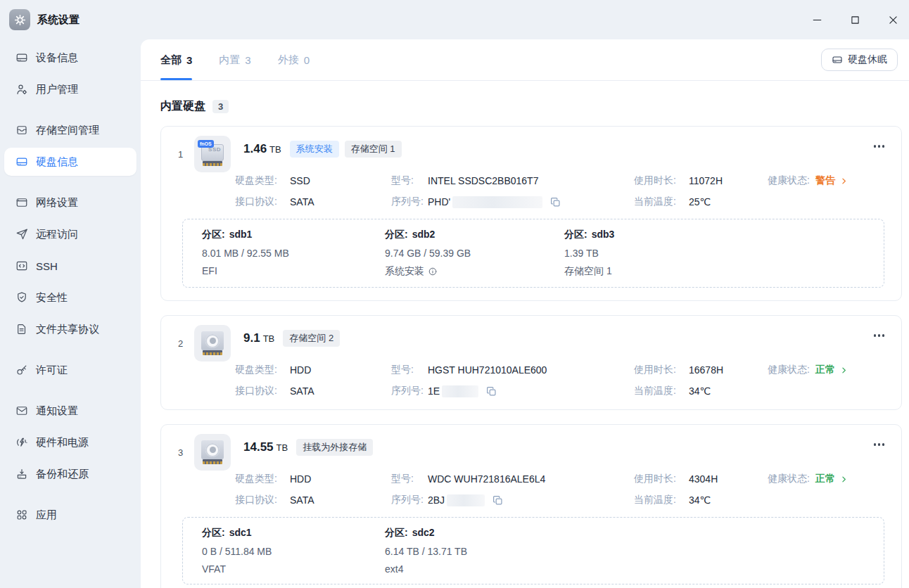 This screenshot has height=588, width=909. What do you see at coordinates (817, 20) in the screenshot?
I see `minimize-button` at bounding box center [817, 20].